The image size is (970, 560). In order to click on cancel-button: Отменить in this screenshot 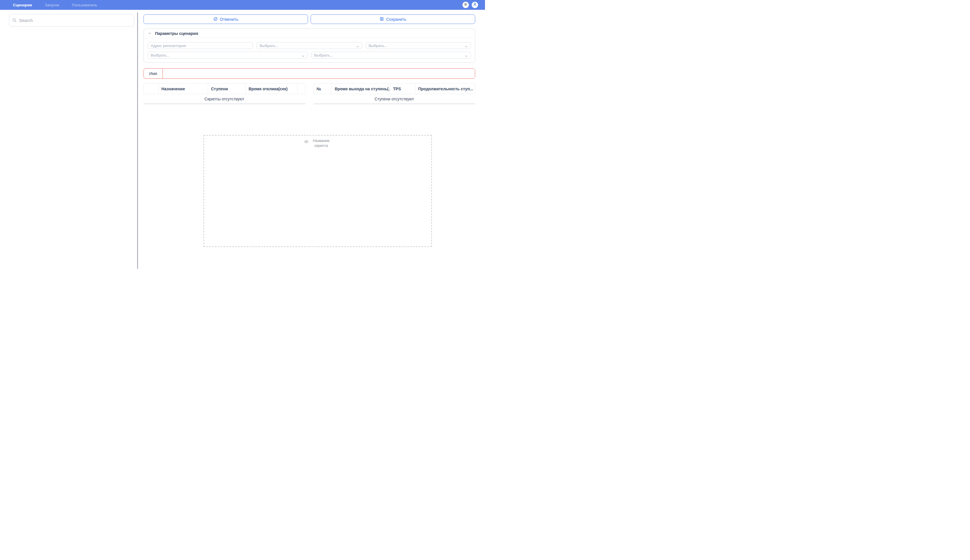, I will do `click(226, 19)`.